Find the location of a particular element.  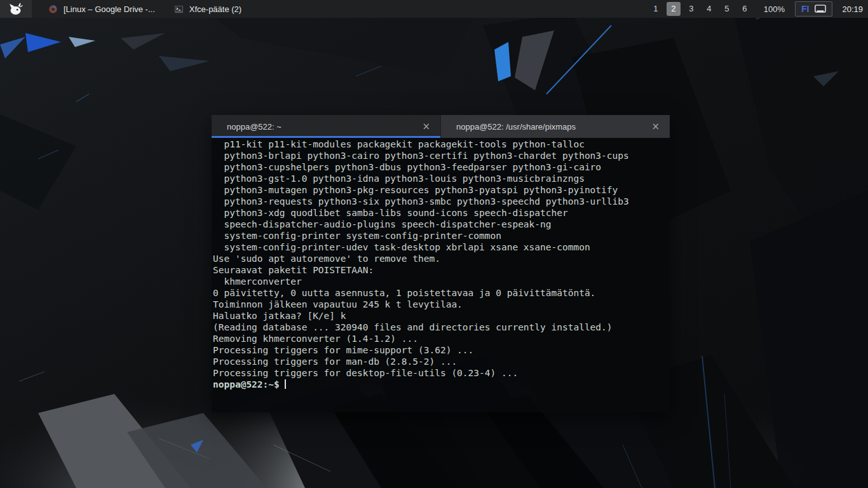

top-panel: [Linux – Google Drive -... Xfce-pääte (2… is located at coordinates (434, 9).